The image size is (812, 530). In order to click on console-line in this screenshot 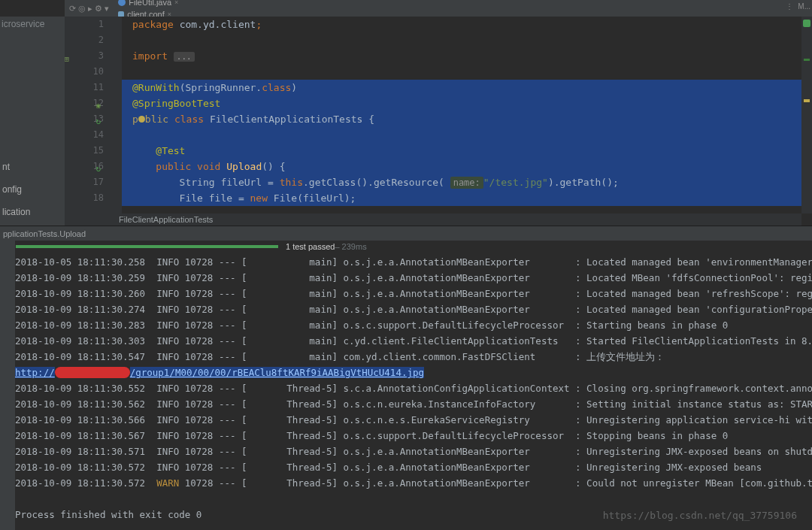, I will do `click(414, 499)`.